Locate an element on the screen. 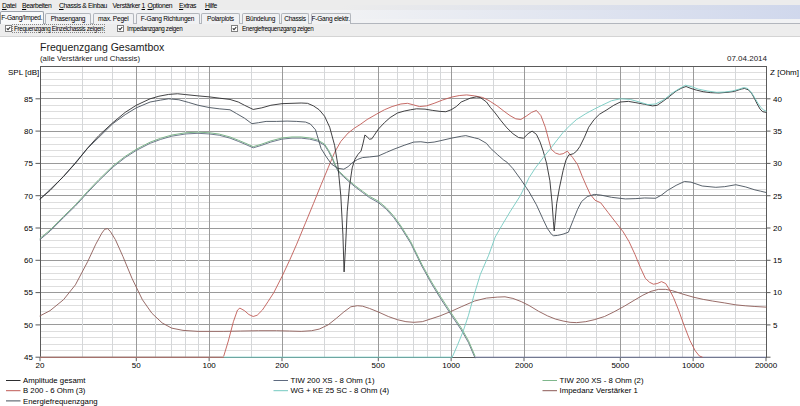 The height and width of the screenshot is (406, 800). svg-text: 100 is located at coordinates (209, 366).